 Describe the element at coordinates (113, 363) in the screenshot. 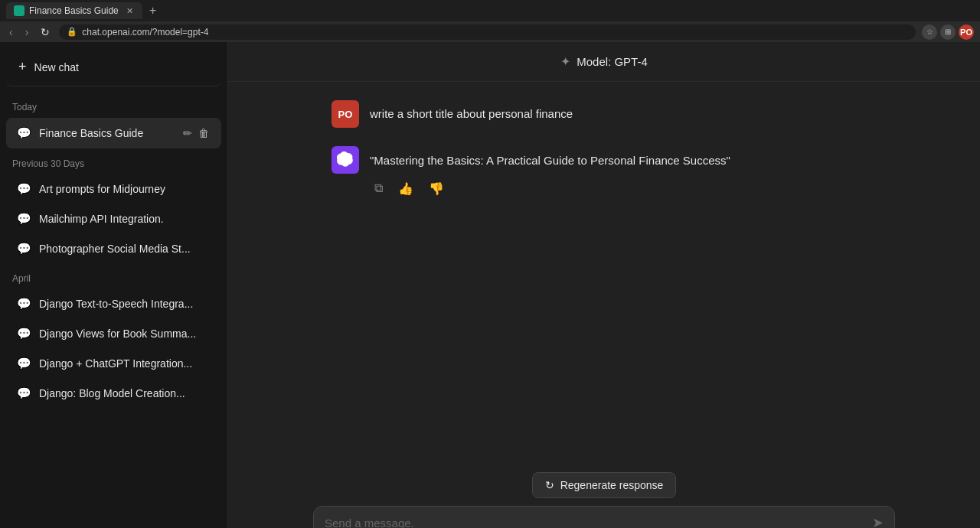

I see `chat-item-django-chatgpt: 💬 Django + ChatGPT Integration...` at that location.